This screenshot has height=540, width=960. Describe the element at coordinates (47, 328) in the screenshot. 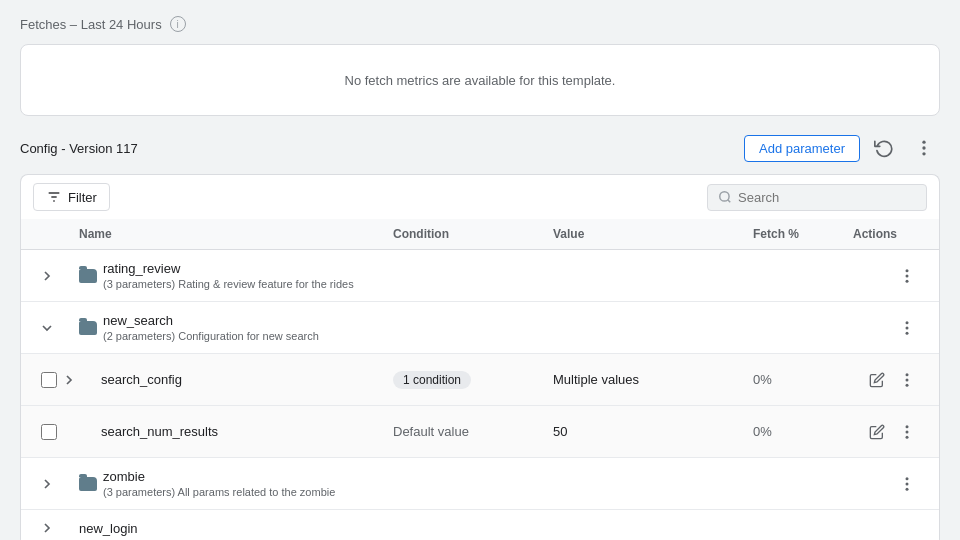

I see `collapse-icon` at that location.